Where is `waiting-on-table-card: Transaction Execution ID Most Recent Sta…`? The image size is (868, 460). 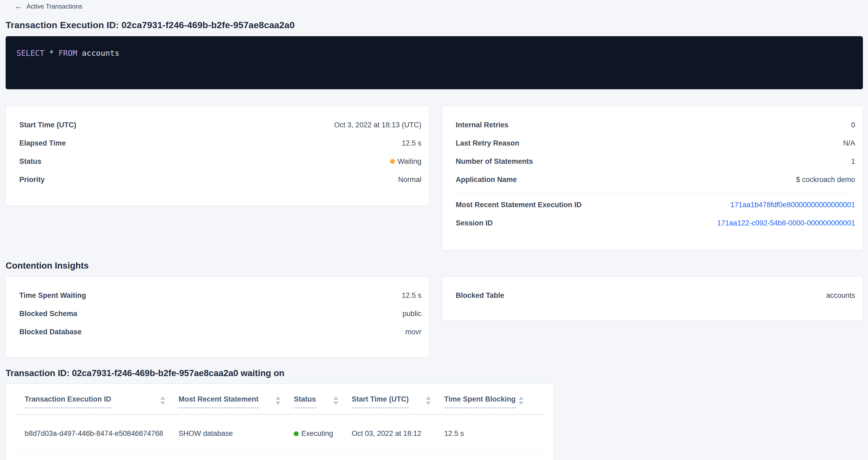 waiting-on-table-card: Transaction Execution ID Most Recent Sta… is located at coordinates (280, 422).